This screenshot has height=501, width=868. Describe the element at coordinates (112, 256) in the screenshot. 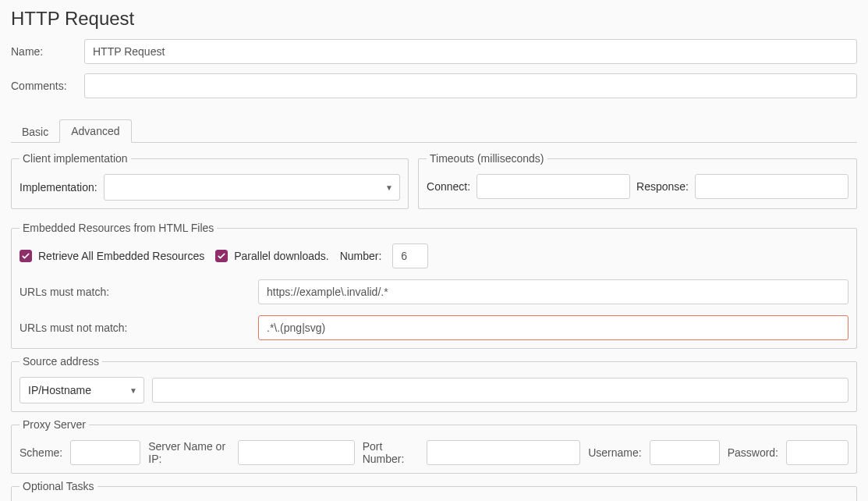

I see `retrieve-all-checkbox: Retrieve All Embedded Resources` at that location.